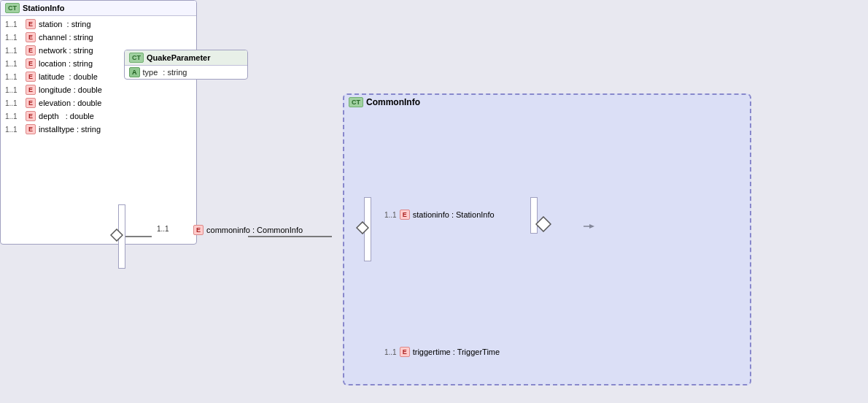 The image size is (868, 403). Describe the element at coordinates (391, 352) in the screenshot. I see `triggertime-mult: 1..1` at that location.